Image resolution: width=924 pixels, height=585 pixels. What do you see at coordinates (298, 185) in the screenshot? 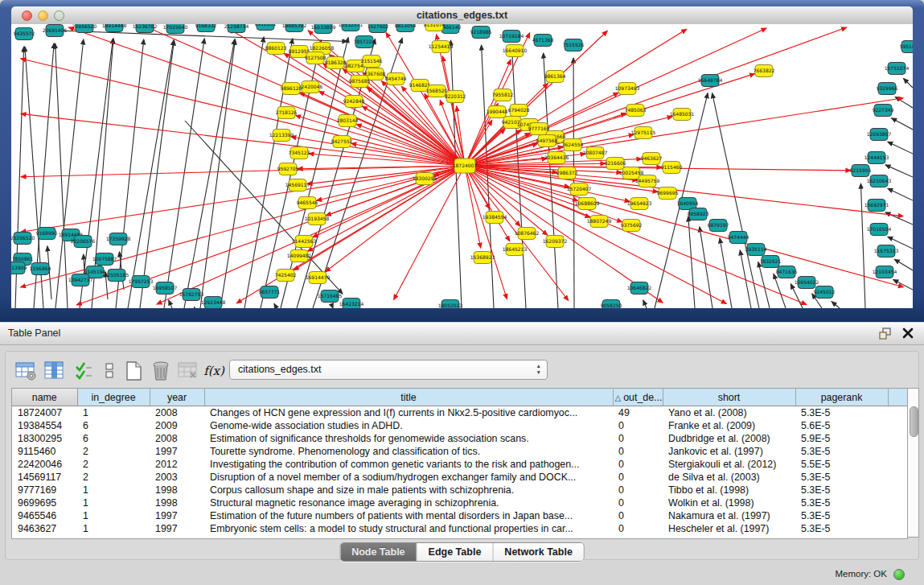
I see `graph-node: 14569117` at bounding box center [298, 185].